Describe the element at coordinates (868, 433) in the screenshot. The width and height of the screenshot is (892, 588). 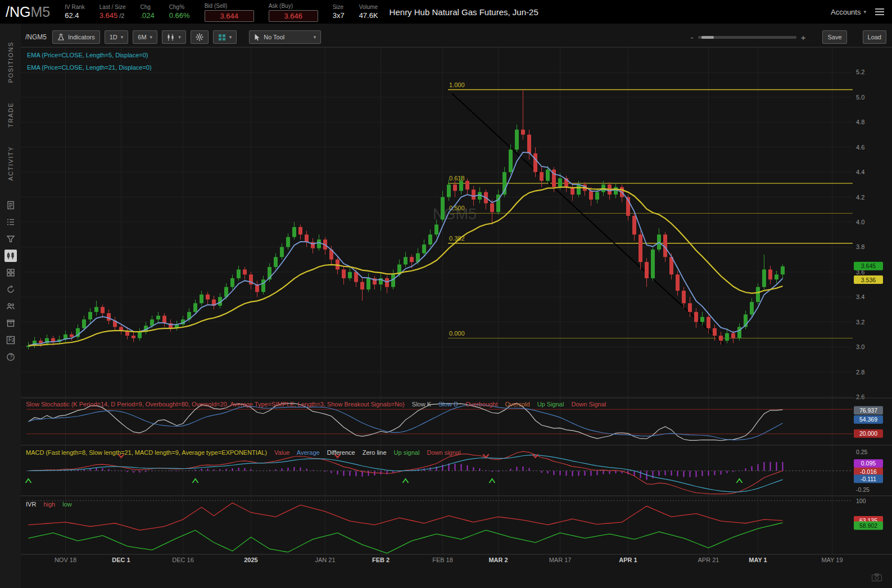
I see `svg-text: 20.000` at that location.